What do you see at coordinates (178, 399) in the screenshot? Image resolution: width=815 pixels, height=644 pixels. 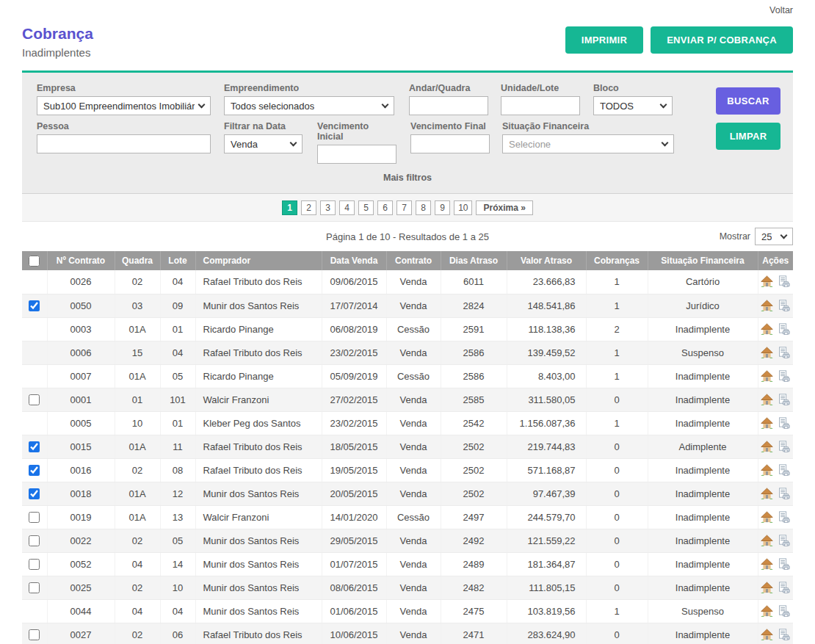 I see `cell-lote: 101` at bounding box center [178, 399].